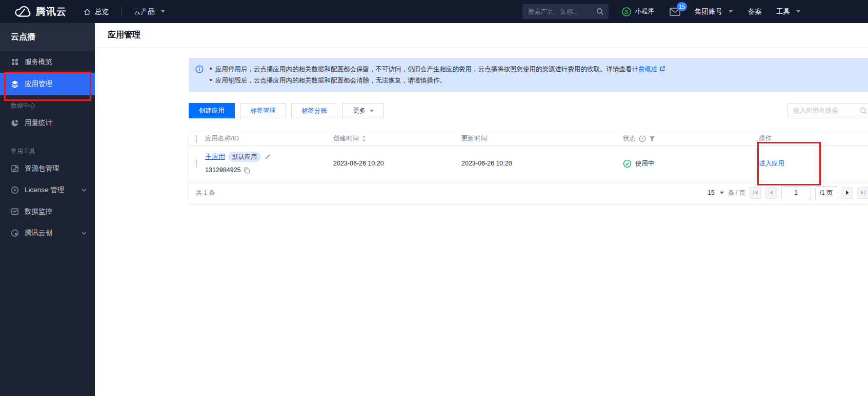 The height and width of the screenshot is (396, 868). I want to click on nav-item-products: 云产品, so click(150, 12).